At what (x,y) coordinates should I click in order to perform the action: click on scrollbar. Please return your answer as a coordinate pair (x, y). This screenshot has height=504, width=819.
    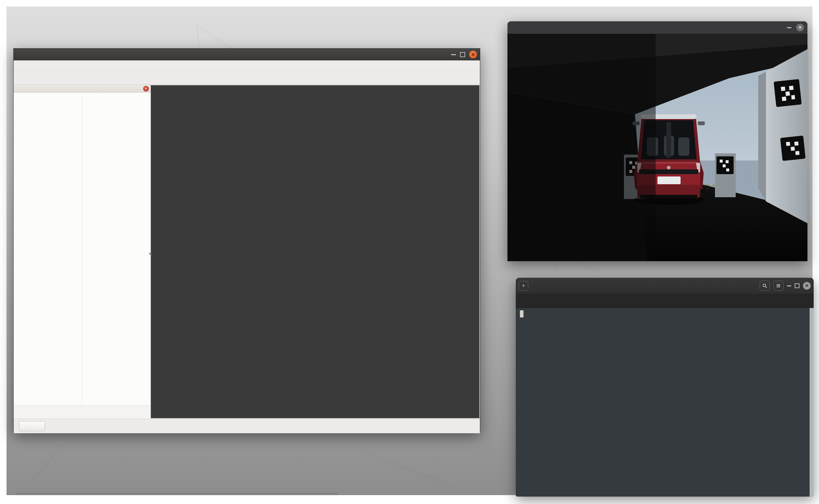
    Looking at the image, I should click on (812, 402).